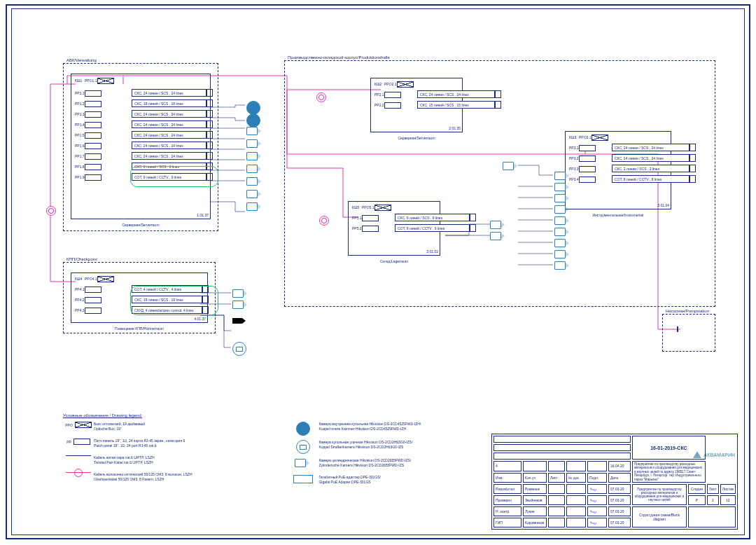 Image resolution: width=756 pixels, height=545 pixels. Describe the element at coordinates (290, 415) in the screenshot. I see `legend-title: Условные обозначения / Drawing legend:` at that location.